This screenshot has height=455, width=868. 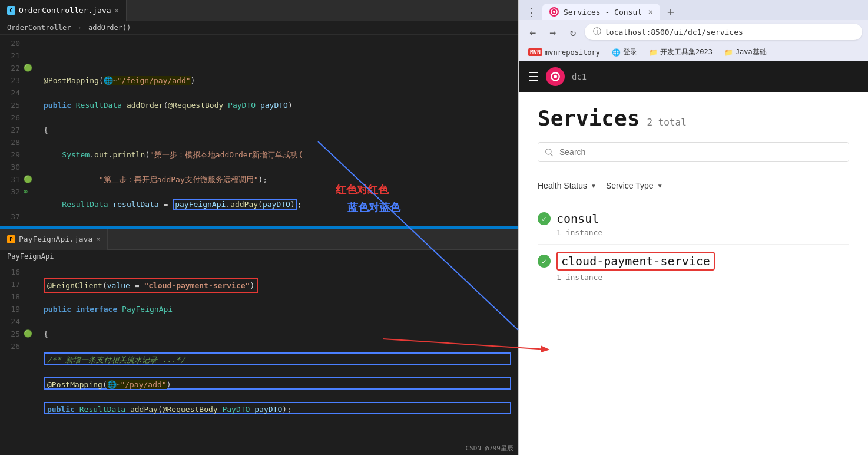 What do you see at coordinates (30, 360) in the screenshot?
I see `gutter-icons-bottom: 🟢` at bounding box center [30, 360].